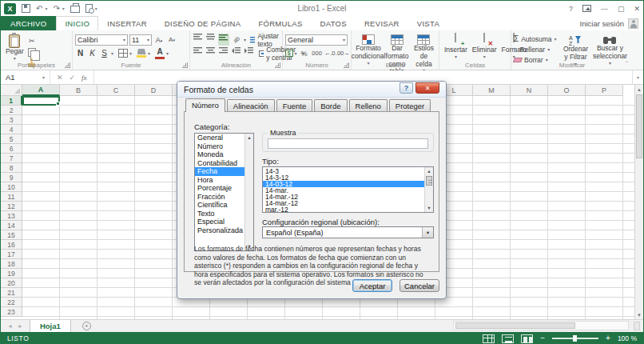 The height and width of the screenshot is (344, 644). Describe the element at coordinates (77, 23) in the screenshot. I see `ribbon-tab: INICIO` at that location.